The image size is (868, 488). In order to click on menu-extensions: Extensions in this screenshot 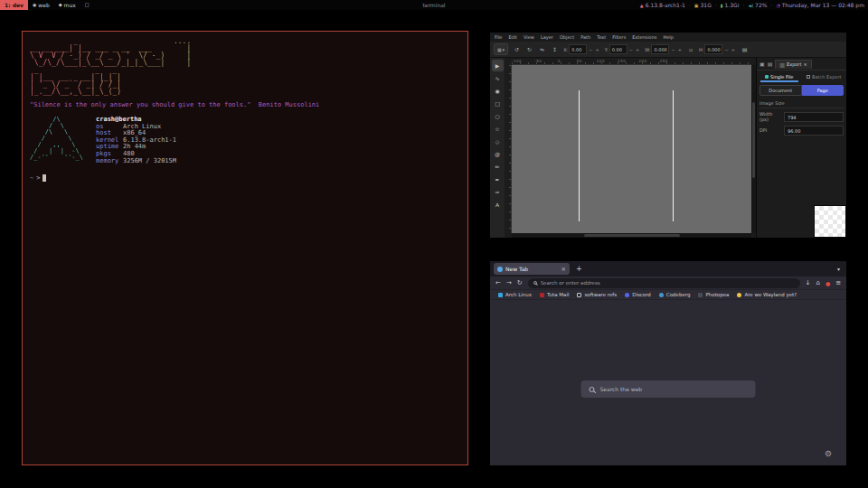, I will do `click(644, 37)`.